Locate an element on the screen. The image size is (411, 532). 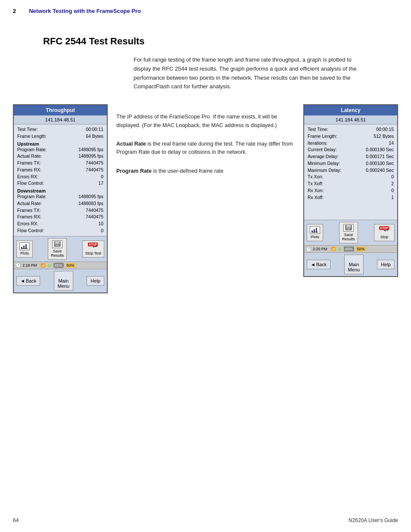
throughput-ip: 141.184.48.51 is located at coordinates (60, 120).